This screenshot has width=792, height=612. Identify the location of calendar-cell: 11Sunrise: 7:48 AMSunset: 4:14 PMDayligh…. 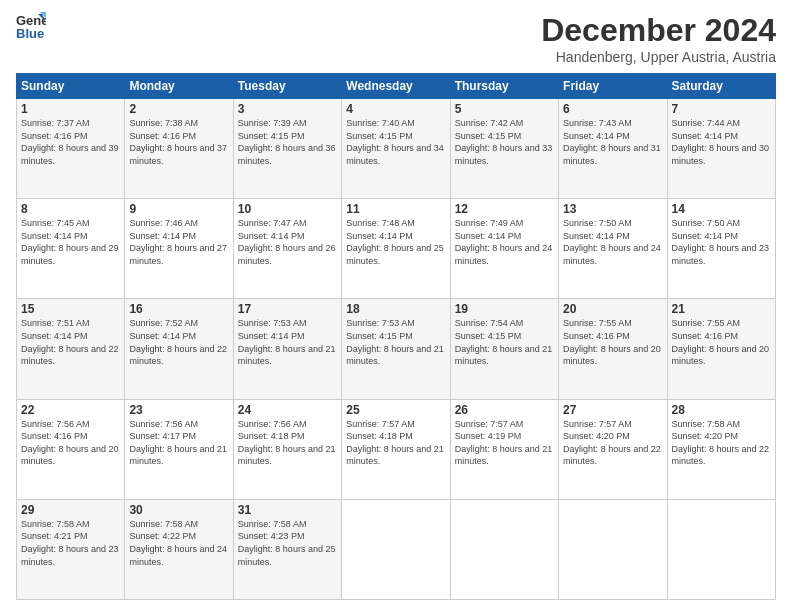
(396, 249).